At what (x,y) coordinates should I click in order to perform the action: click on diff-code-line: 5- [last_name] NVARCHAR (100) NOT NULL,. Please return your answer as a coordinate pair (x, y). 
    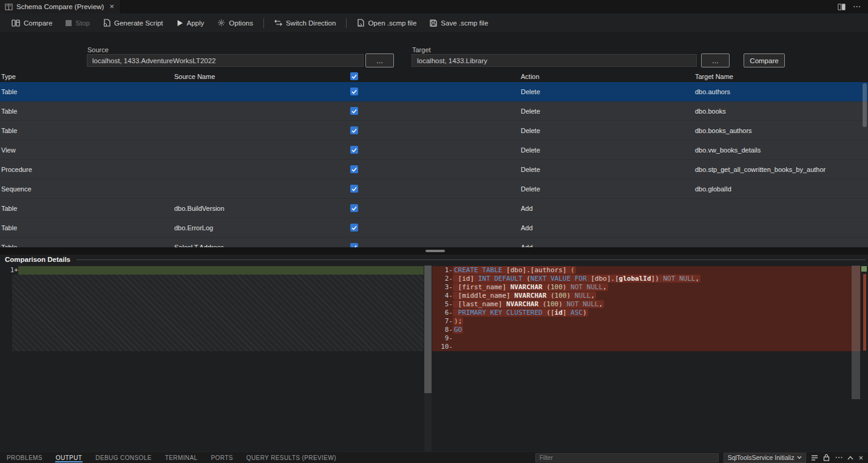
    Looking at the image, I should click on (646, 304).